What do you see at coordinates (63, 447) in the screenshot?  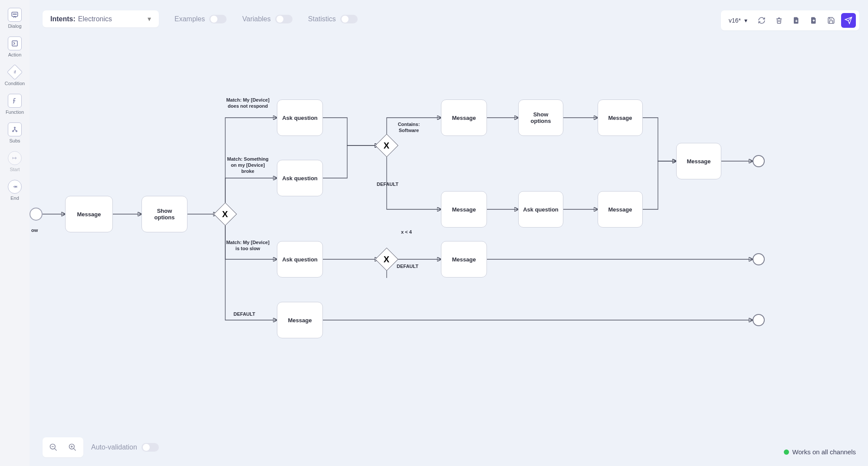 I see `zoom-controls` at bounding box center [63, 447].